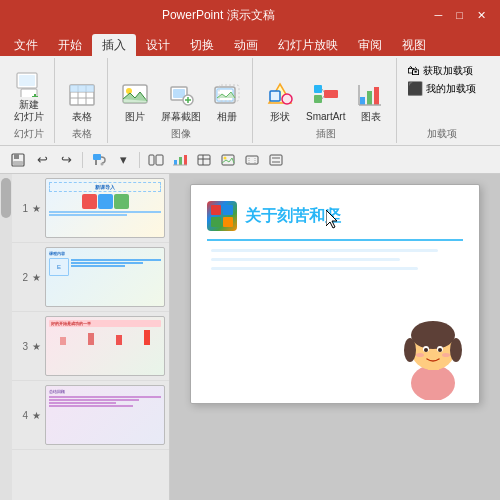 The width and height of the screenshot is (500, 500). Describe the element at coordinates (371, 95) in the screenshot. I see `chart-icon` at that location.